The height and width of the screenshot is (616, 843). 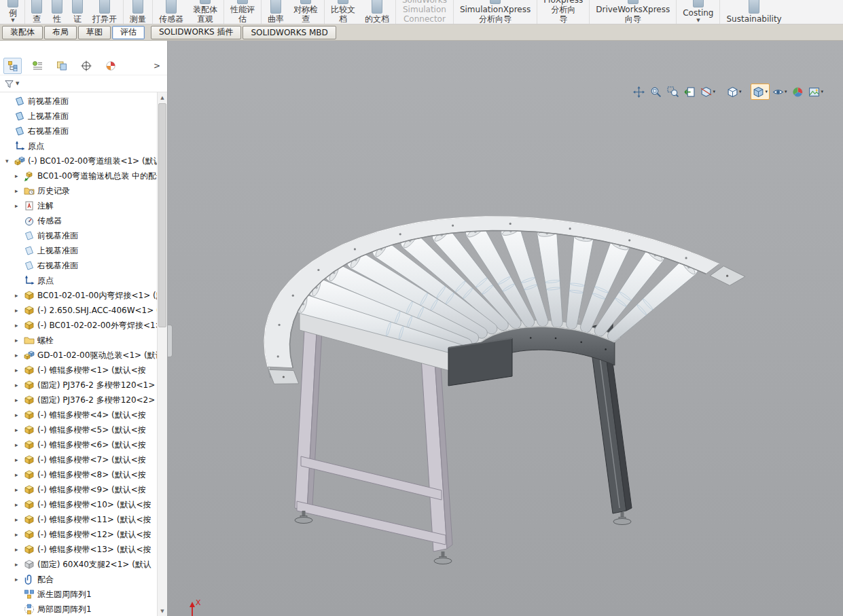 What do you see at coordinates (37, 66) in the screenshot?
I see `panel-tab-property-manager` at bounding box center [37, 66].